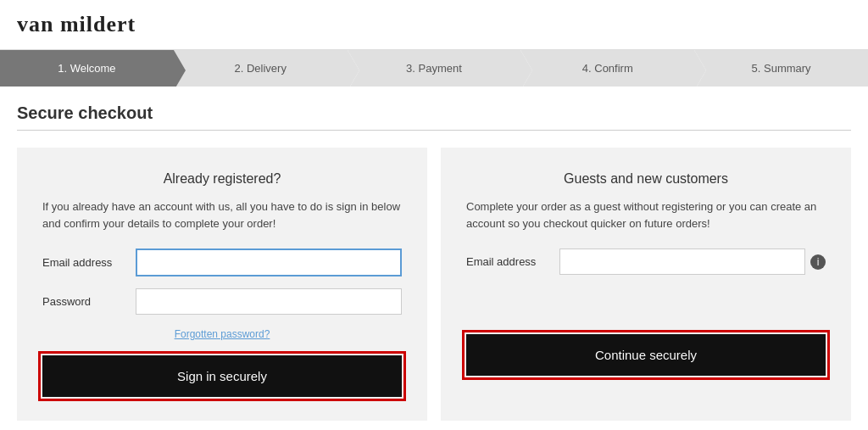  Describe the element at coordinates (222, 302) in the screenshot. I see `password-row: Password` at that location.